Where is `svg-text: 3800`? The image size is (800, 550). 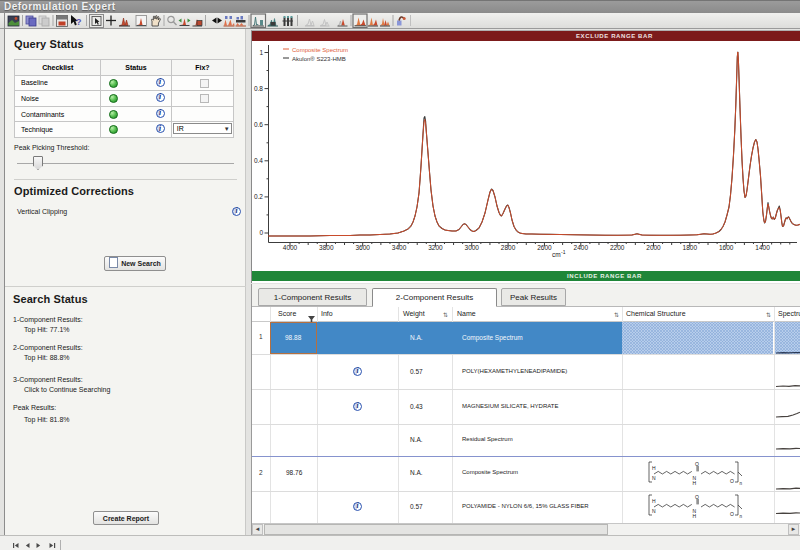
svg-text: 3800 is located at coordinates (326, 248).